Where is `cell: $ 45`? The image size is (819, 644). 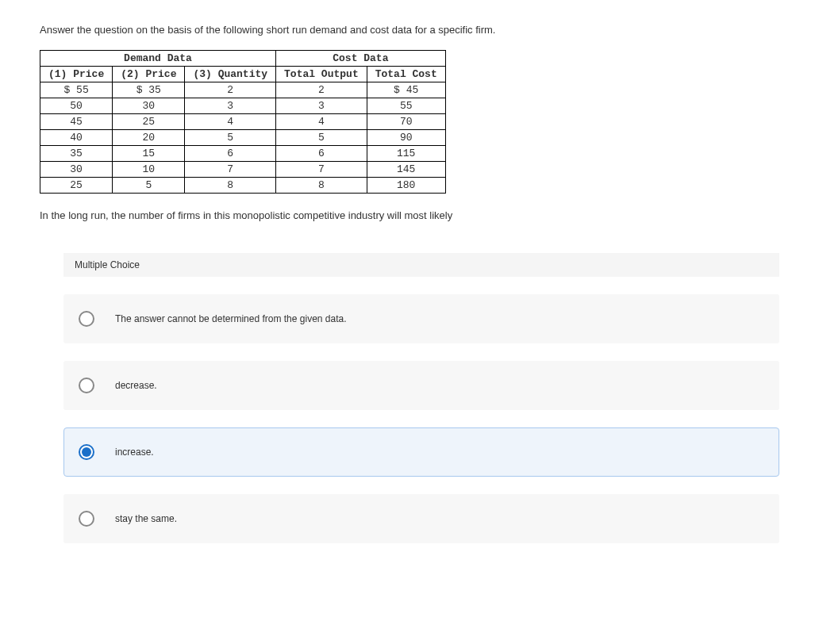
cell: $ 45 is located at coordinates (406, 90).